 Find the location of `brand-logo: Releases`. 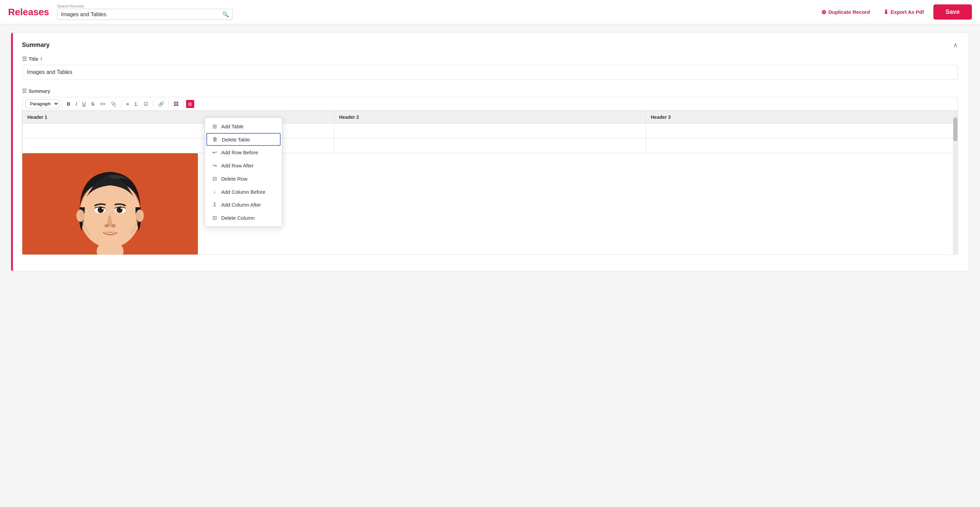

brand-logo: Releases is located at coordinates (29, 12).